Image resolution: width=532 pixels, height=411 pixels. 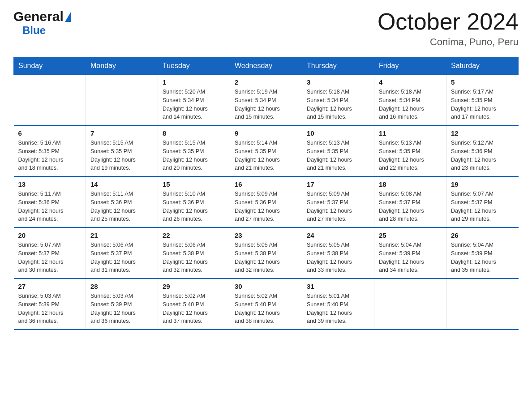 I want to click on day-info: Sunrise: 5:17 AM Sunset: 5:35 PM Dayligh…, so click(x=483, y=105).